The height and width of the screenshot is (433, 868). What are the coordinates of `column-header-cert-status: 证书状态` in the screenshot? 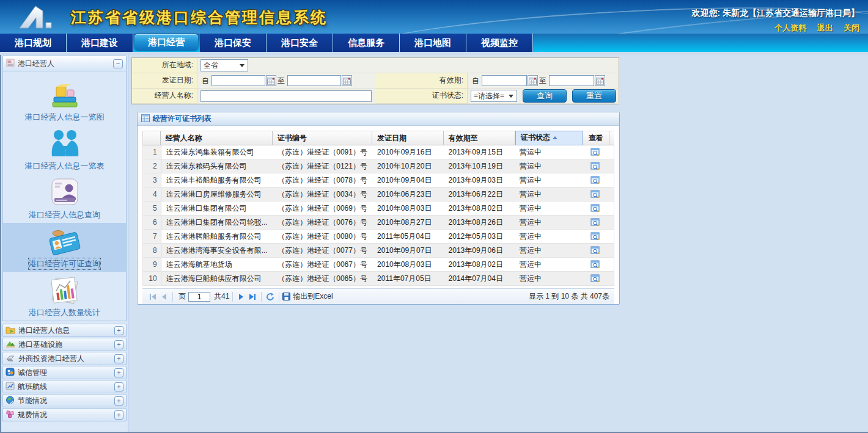 It's located at (549, 138).